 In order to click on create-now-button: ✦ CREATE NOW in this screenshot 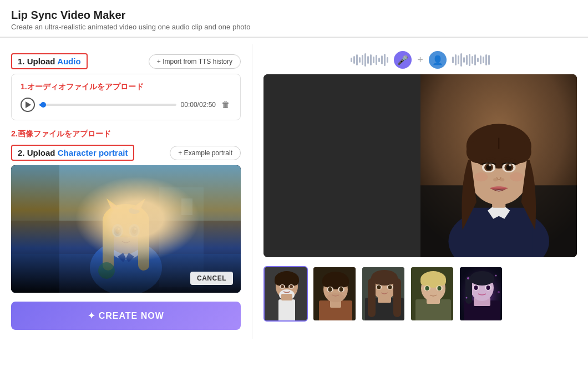, I will do `click(126, 316)`.